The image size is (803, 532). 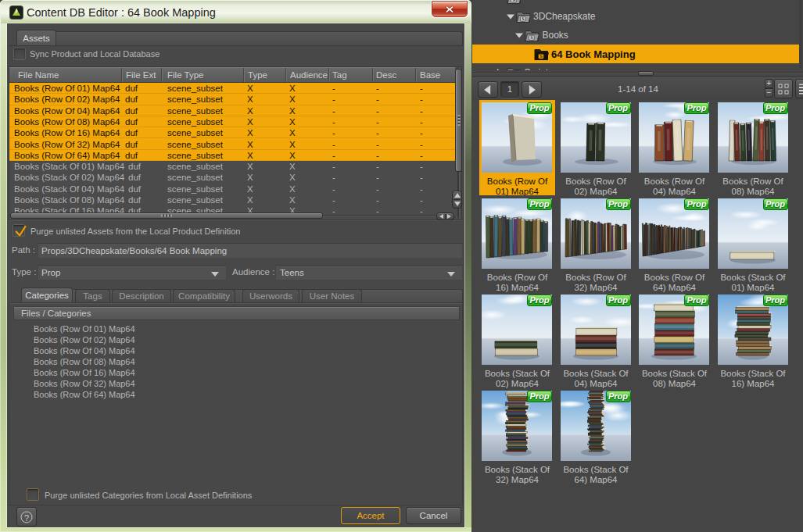 What do you see at coordinates (92, 295) in the screenshot?
I see `tab-tags: Tags` at bounding box center [92, 295].